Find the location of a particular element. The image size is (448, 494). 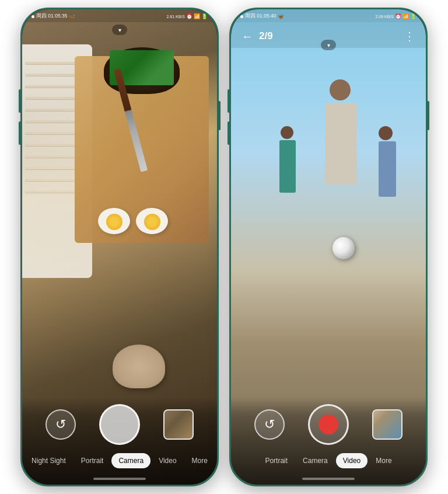

video-modes-row: Portrait Camera Video More is located at coordinates (328, 461).